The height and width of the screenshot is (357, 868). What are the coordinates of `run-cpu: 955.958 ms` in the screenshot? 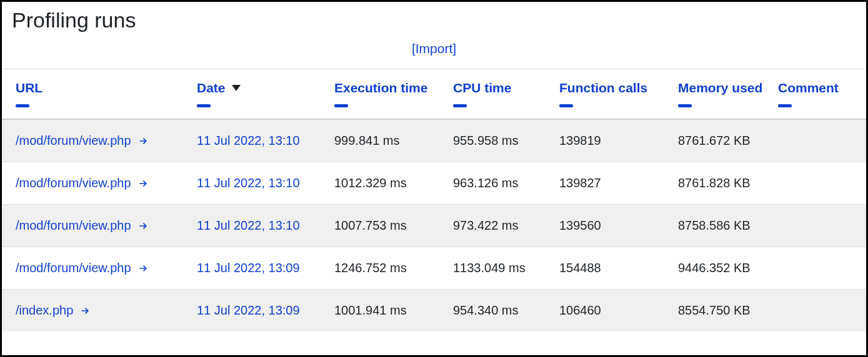 It's located at (486, 140).